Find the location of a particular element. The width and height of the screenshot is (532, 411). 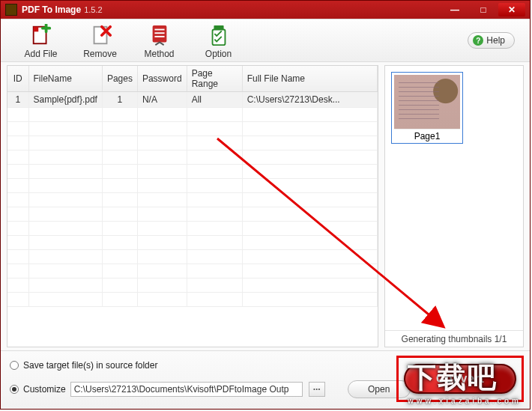

table-row: 1 Sample{pdf}.pdf 1 N/A All C:\Users\272… is located at coordinates (193, 100).